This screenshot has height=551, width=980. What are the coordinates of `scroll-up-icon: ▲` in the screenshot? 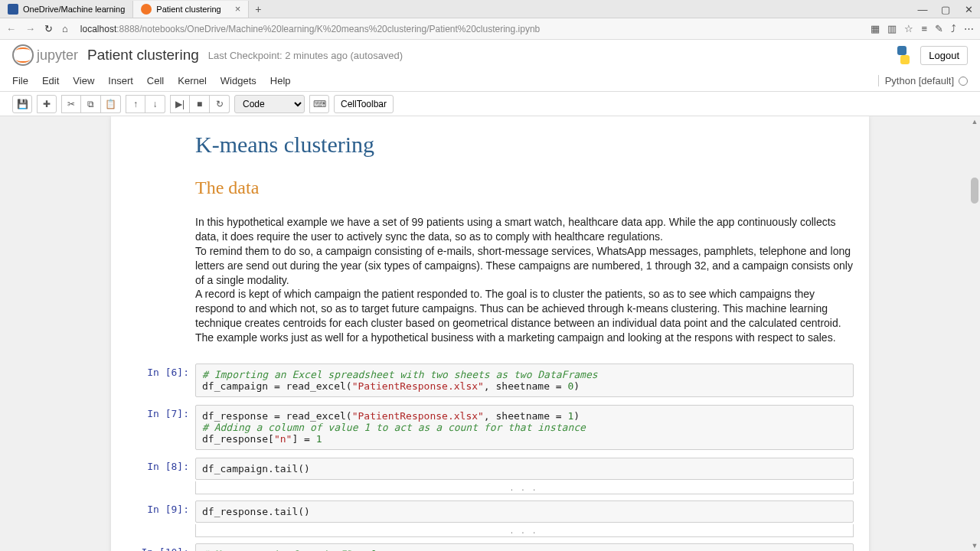 It's located at (975, 122).